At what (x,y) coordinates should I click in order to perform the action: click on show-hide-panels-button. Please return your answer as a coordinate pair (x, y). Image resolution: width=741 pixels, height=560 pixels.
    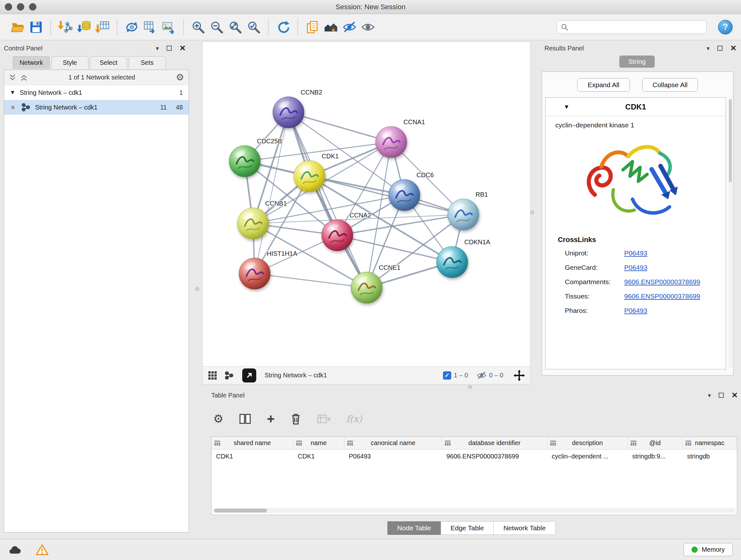
    Looking at the image, I should click on (368, 27).